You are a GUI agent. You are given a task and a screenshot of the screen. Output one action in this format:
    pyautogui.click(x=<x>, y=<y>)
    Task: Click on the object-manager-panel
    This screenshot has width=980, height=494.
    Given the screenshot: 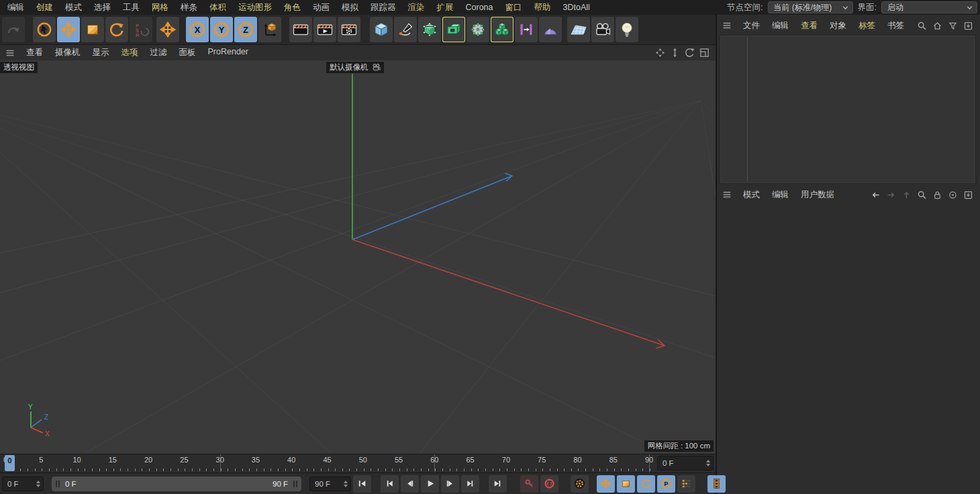 What is the action you would take?
    pyautogui.click(x=848, y=109)
    